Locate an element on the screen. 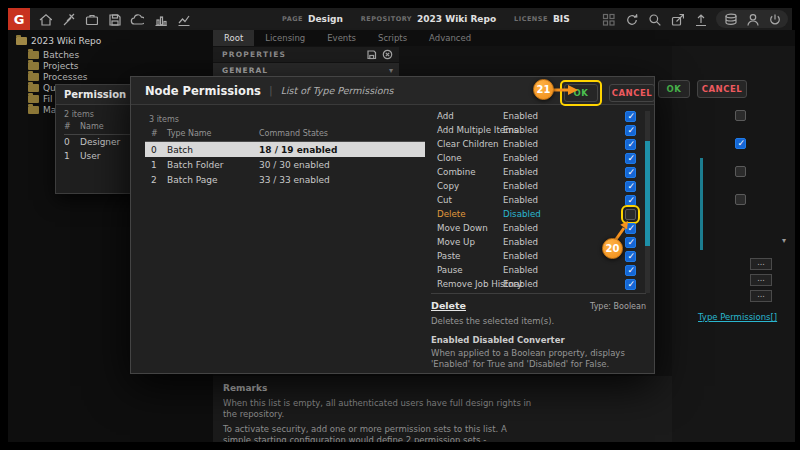 Image resolution: width=800 pixels, height=450 pixels. command-row-move-down: Move DownEnabled is located at coordinates (536, 228).